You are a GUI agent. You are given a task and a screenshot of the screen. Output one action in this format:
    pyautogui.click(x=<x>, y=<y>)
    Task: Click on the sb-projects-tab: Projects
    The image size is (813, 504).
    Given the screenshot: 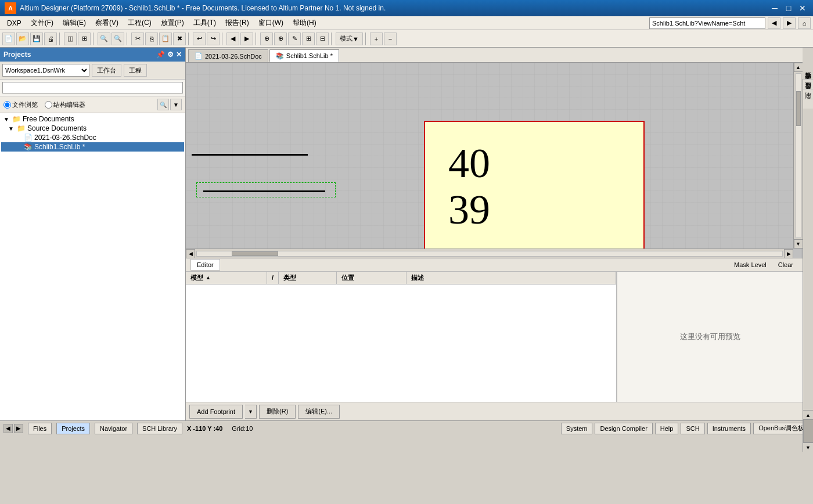 What is the action you would take?
    pyautogui.click(x=73, y=429)
    